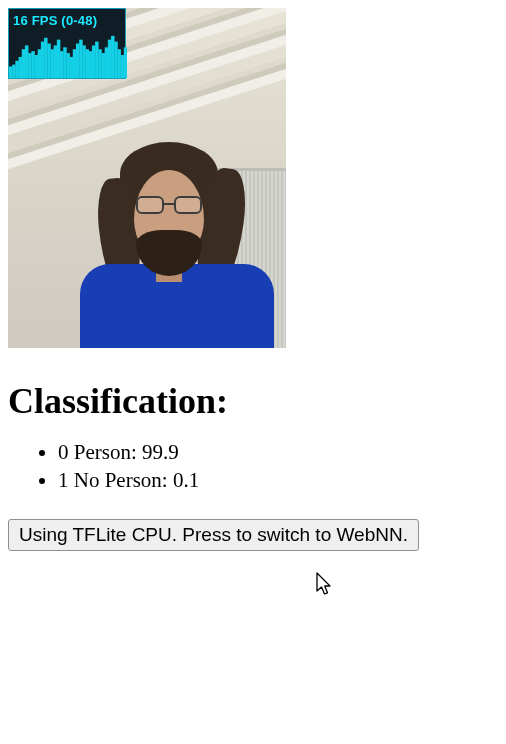  I want to click on results-list: 0 Person: 99.9 1 No Person: 0.1, so click(253, 466).